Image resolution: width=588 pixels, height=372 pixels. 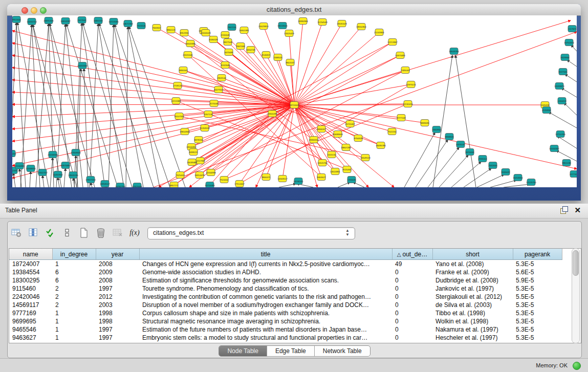 I want to click on graph-node: 11568834, so click(x=31, y=169).